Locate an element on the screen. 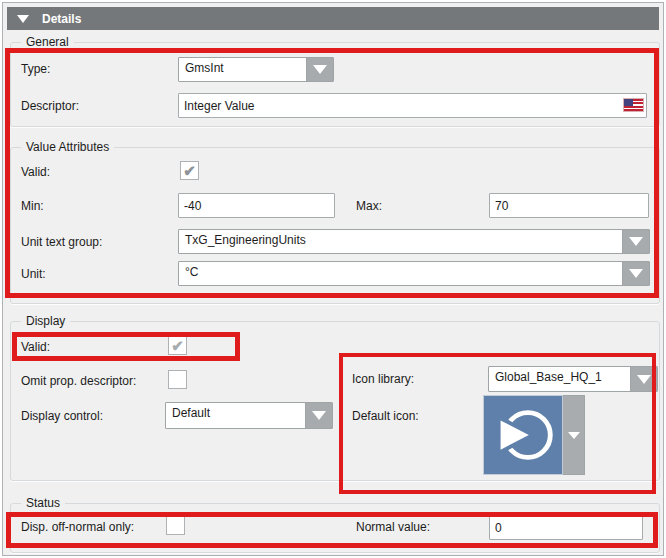  default-icon-picker is located at coordinates (534, 435).